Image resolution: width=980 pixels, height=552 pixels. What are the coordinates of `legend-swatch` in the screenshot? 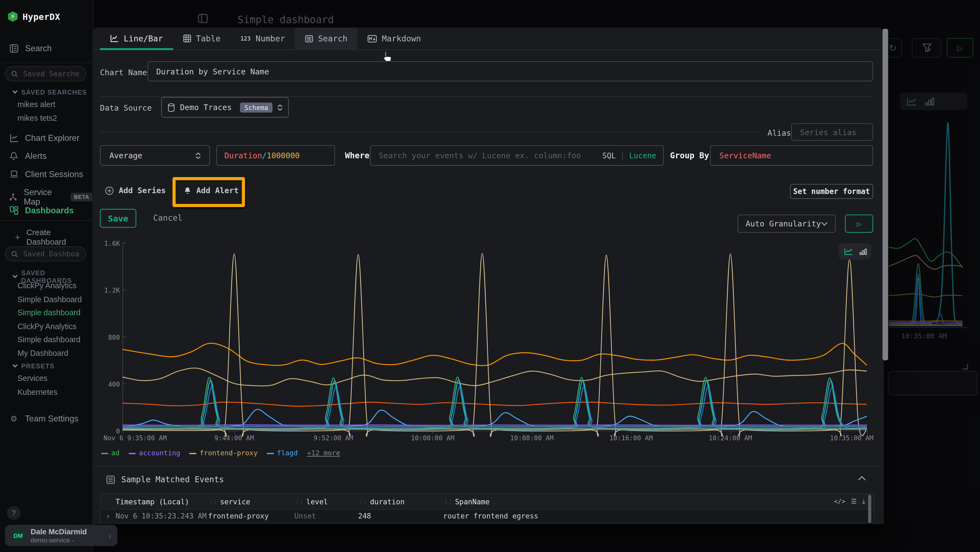 It's located at (105, 453).